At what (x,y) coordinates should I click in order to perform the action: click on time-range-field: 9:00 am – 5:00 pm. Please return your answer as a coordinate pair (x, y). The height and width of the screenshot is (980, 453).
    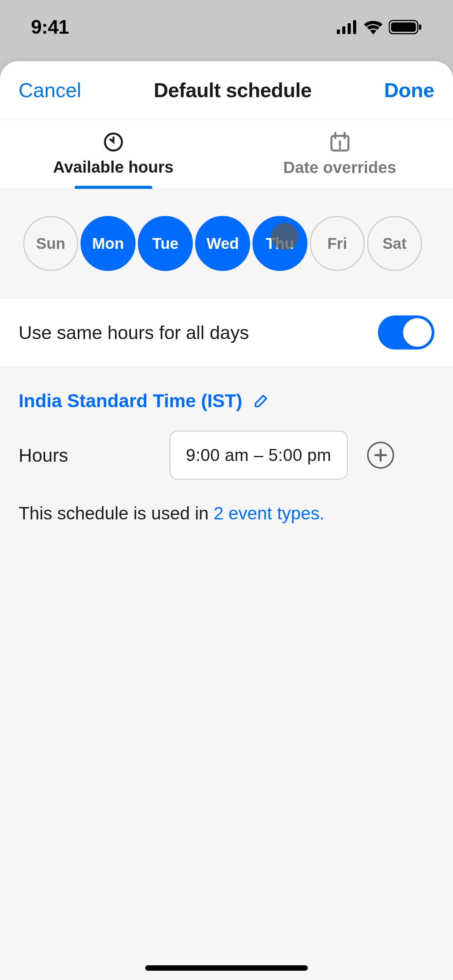
    Looking at the image, I should click on (259, 455).